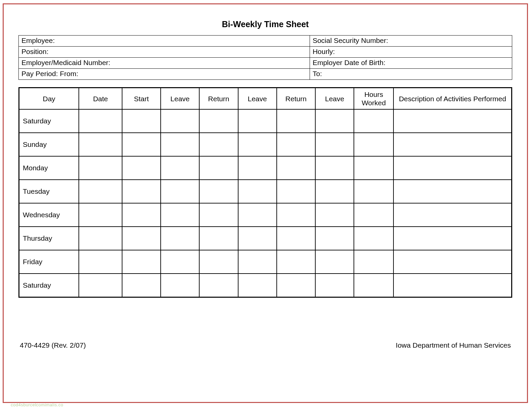 This screenshot has width=532, height=408. Describe the element at coordinates (164, 63) in the screenshot. I see `employer-medicaid-label: Employer/Medicaid Number:` at that location.